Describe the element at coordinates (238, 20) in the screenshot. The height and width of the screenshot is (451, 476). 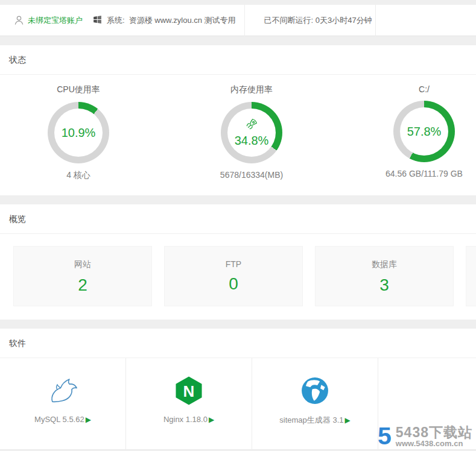
I see `topbar: 未绑定宝塔账户 系统: 资源楼 www.zylou.cn 测试专用 已不间断运行…` at that location.